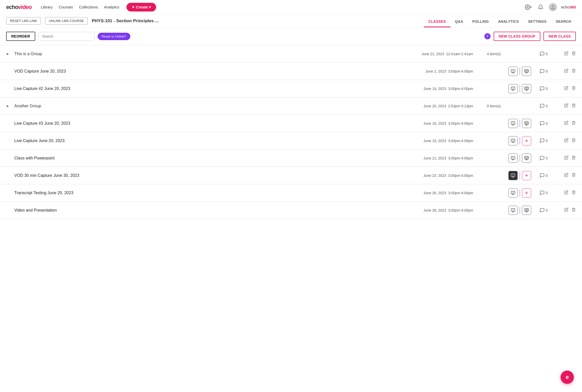  I want to click on tab-polling: POLLING, so click(481, 21).